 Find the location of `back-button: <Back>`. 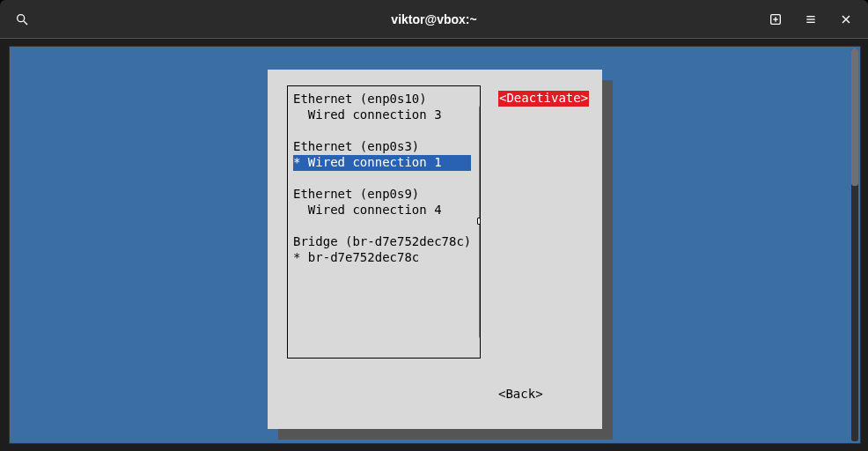

back-button: <Back> is located at coordinates (544, 395).